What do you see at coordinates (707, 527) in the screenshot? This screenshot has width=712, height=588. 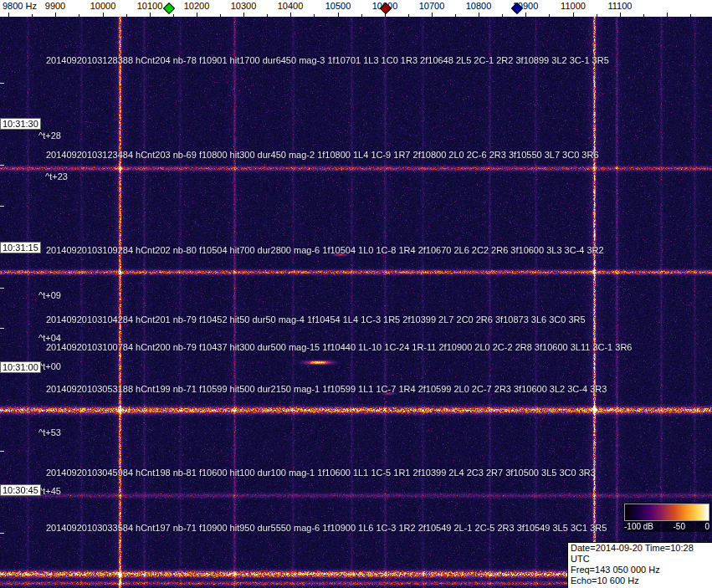 I see `colorbar-max-label: 0` at bounding box center [707, 527].